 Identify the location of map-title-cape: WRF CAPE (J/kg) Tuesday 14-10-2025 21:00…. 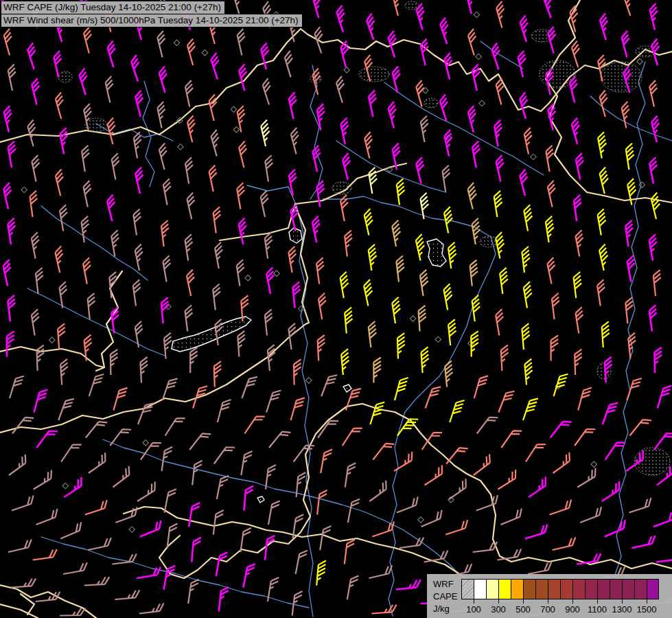
(113, 8).